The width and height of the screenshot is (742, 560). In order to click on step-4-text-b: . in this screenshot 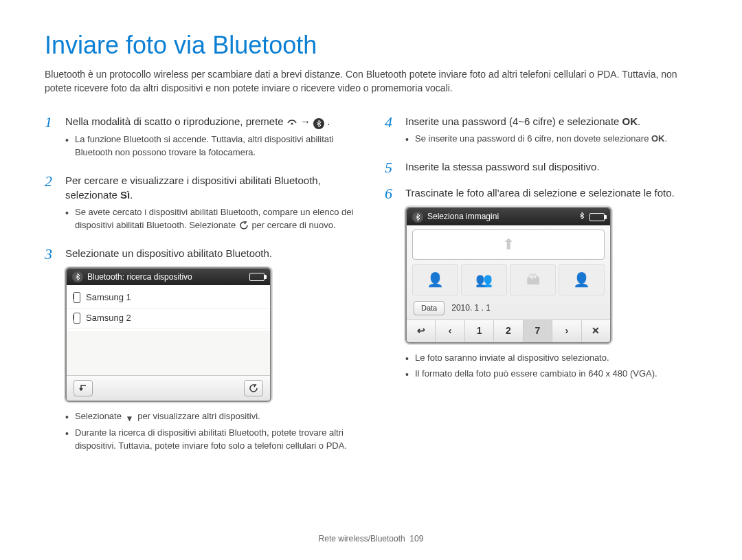, I will do `click(639, 121)`.